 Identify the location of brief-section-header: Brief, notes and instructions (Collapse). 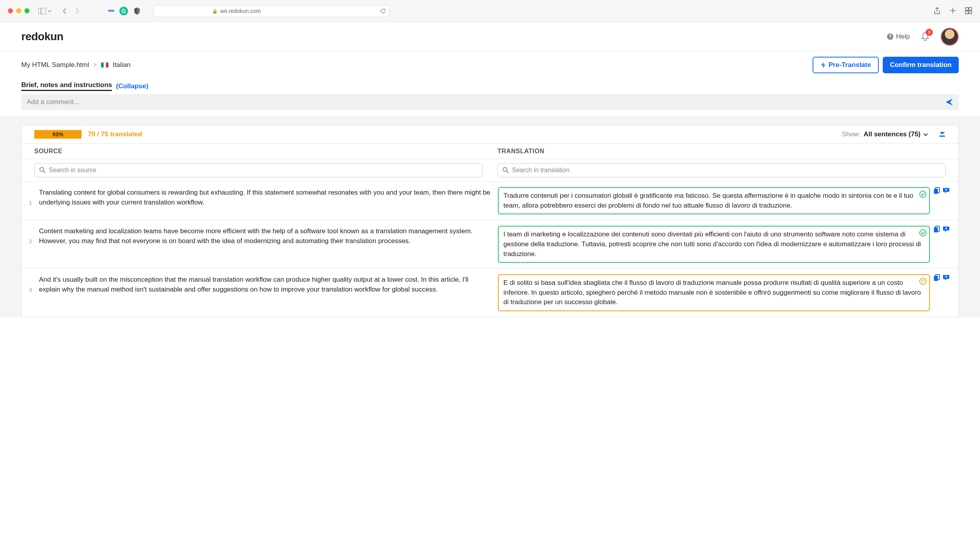
(490, 87).